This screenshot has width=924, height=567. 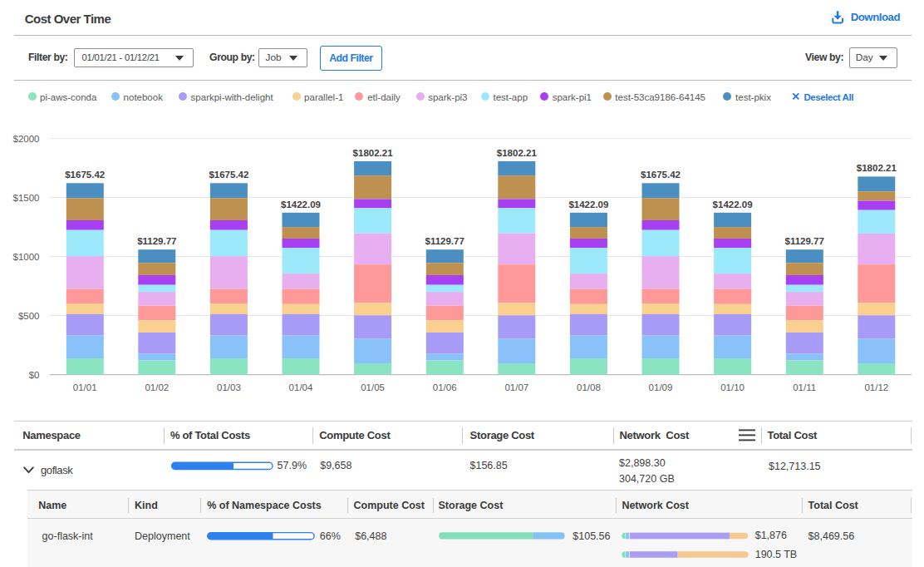 What do you see at coordinates (27, 257) in the screenshot?
I see `svg-text: $1000` at bounding box center [27, 257].